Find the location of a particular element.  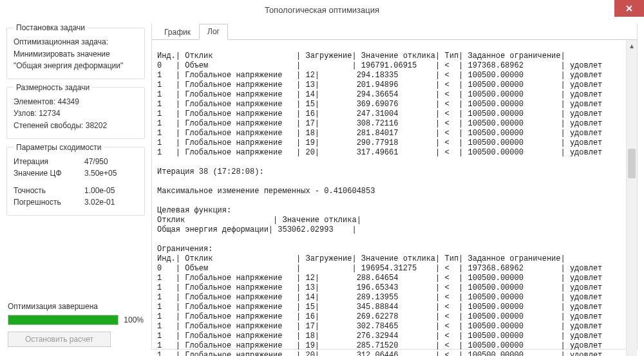

tab-chart: График is located at coordinates (178, 32).